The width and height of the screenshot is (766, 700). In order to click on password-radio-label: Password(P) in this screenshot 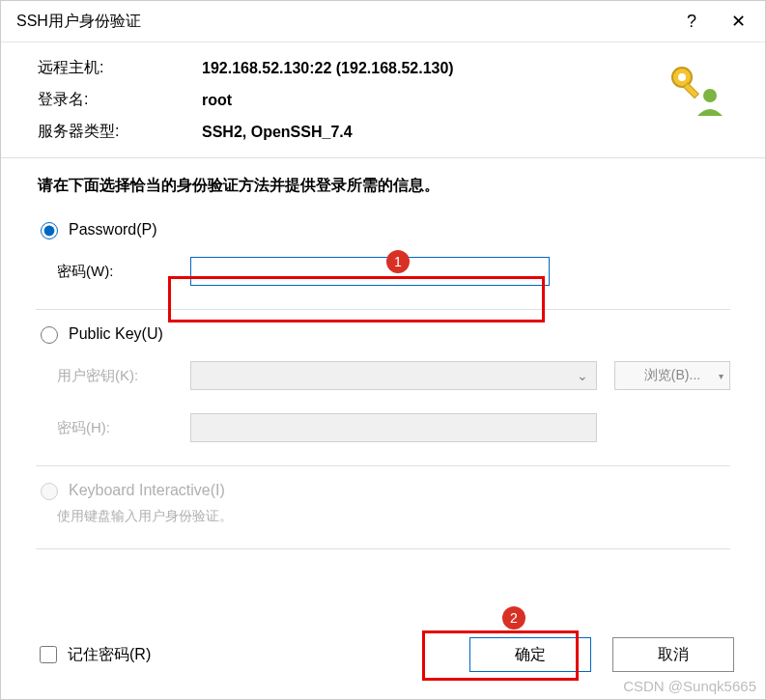, I will do `click(113, 230)`.